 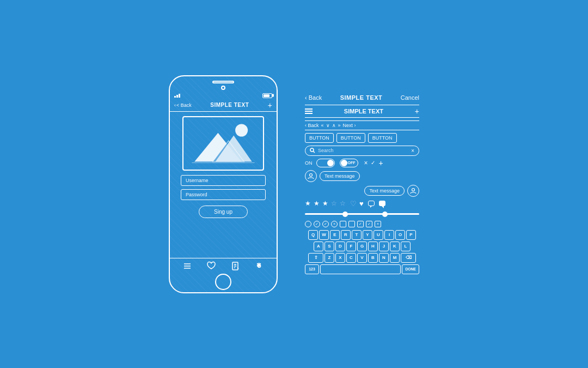 What do you see at coordinates (309, 111) in the screenshot?
I see `hamburger-icon` at bounding box center [309, 111].